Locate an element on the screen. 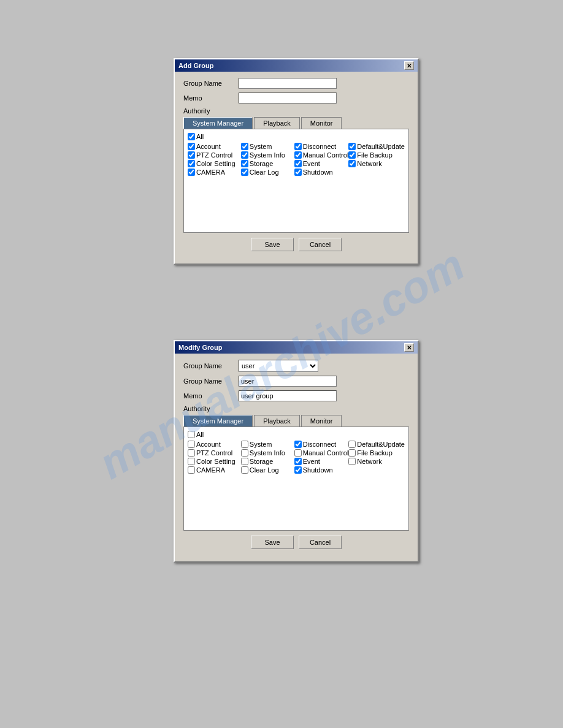 This screenshot has height=728, width=563. group-name-input-row: Group Name is located at coordinates (296, 381).